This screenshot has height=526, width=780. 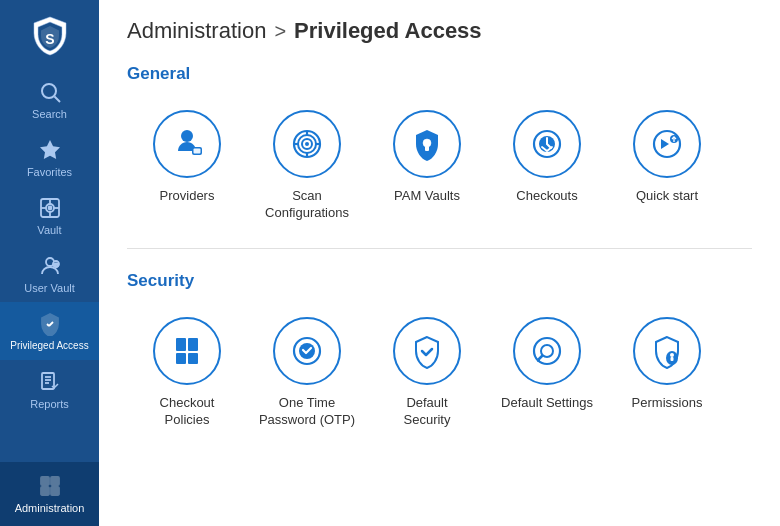 What do you see at coordinates (187, 351) in the screenshot?
I see `checkout-policies-icon` at bounding box center [187, 351].